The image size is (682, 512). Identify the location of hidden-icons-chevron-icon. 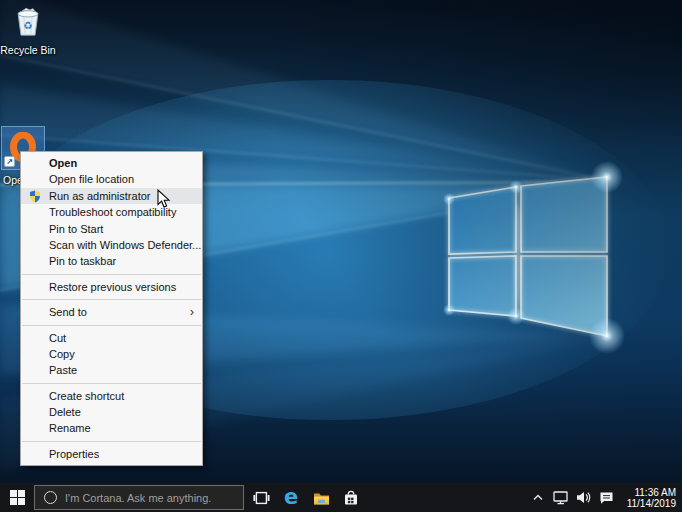
(538, 498).